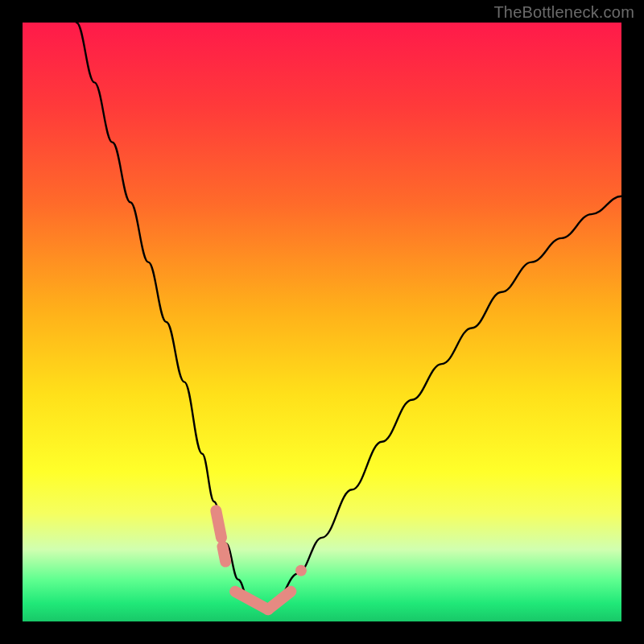  Describe the element at coordinates (564, 13) in the screenshot. I see `watermark-text: TheBottleneck.com` at that location.